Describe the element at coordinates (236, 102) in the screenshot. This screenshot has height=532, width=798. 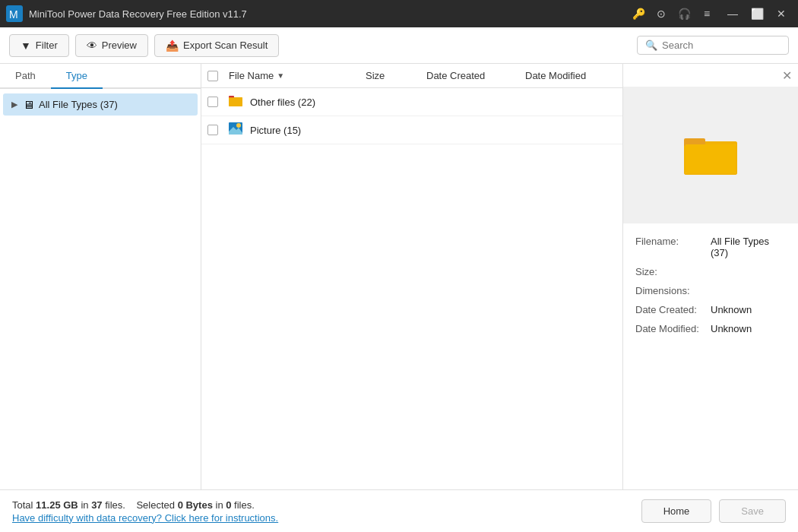
I see `other-files-icon` at that location.